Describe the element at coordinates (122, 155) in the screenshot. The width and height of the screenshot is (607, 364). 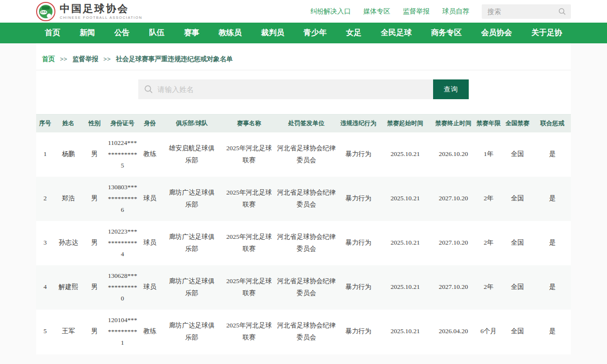
I see `cell-id: 110224************5` at that location.